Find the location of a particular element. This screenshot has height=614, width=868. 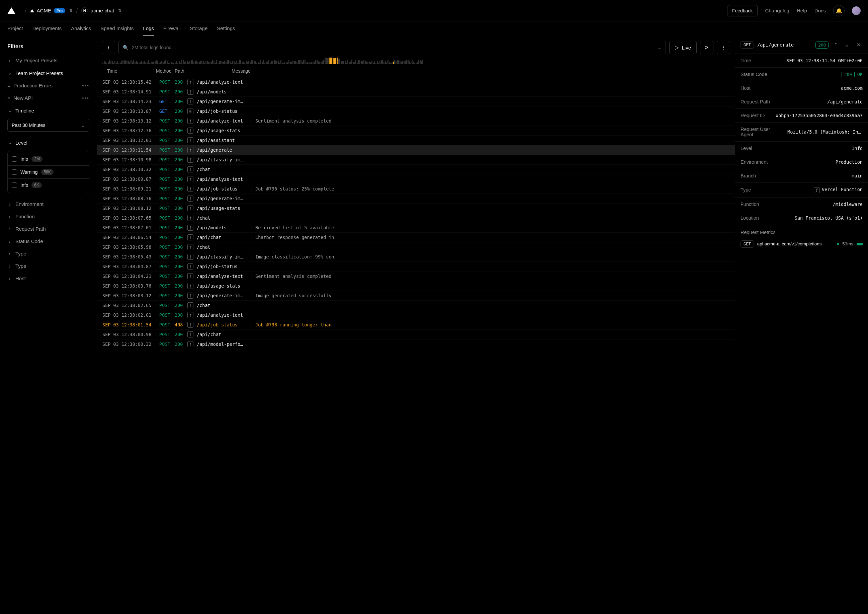

log-row: SEP 03 12:38:08.12POST200ƒ/api/usage-sta… is located at coordinates (416, 208).